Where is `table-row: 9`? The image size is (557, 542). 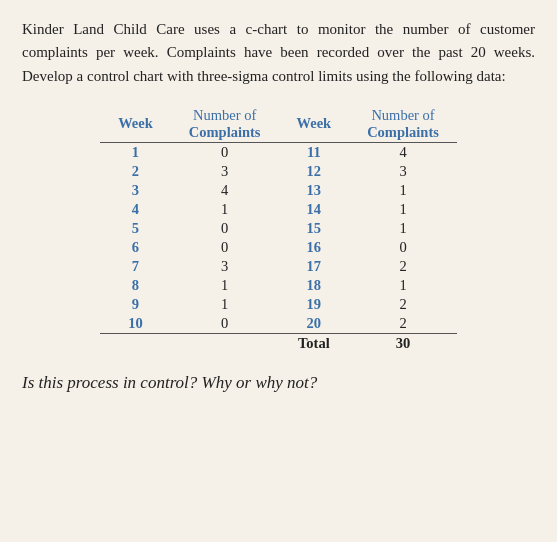
table-row: 9 is located at coordinates (136, 304).